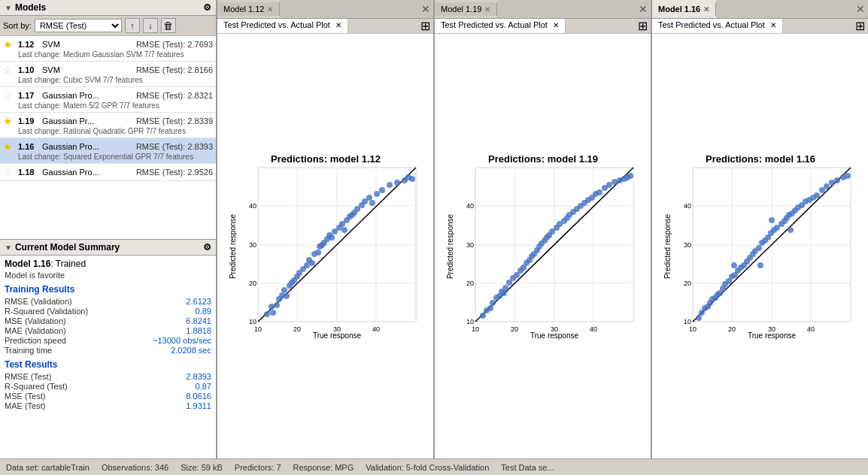 Image resolution: width=868 pixels, height=475 pixels. What do you see at coordinates (283, 26) in the screenshot?
I see `plot-subtab-1-12: Test Predicted vs. Actual Plot ✕` at bounding box center [283, 26].